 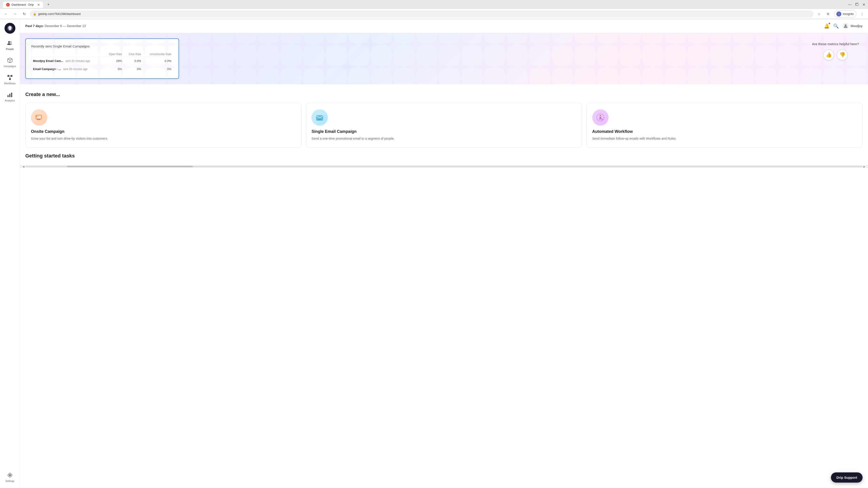 What do you see at coordinates (65, 26) in the screenshot?
I see `date-range-text: December 6 — December 12` at bounding box center [65, 26].